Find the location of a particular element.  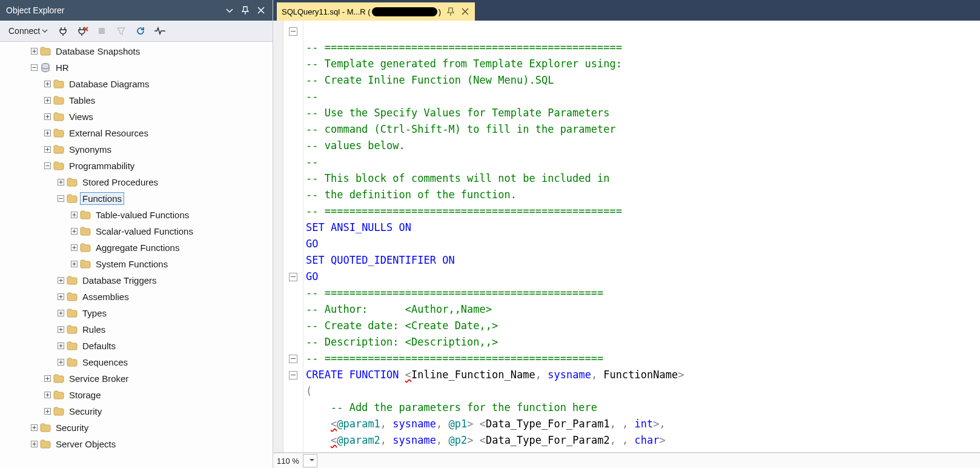

tree-node: External Resources is located at coordinates (139, 133).